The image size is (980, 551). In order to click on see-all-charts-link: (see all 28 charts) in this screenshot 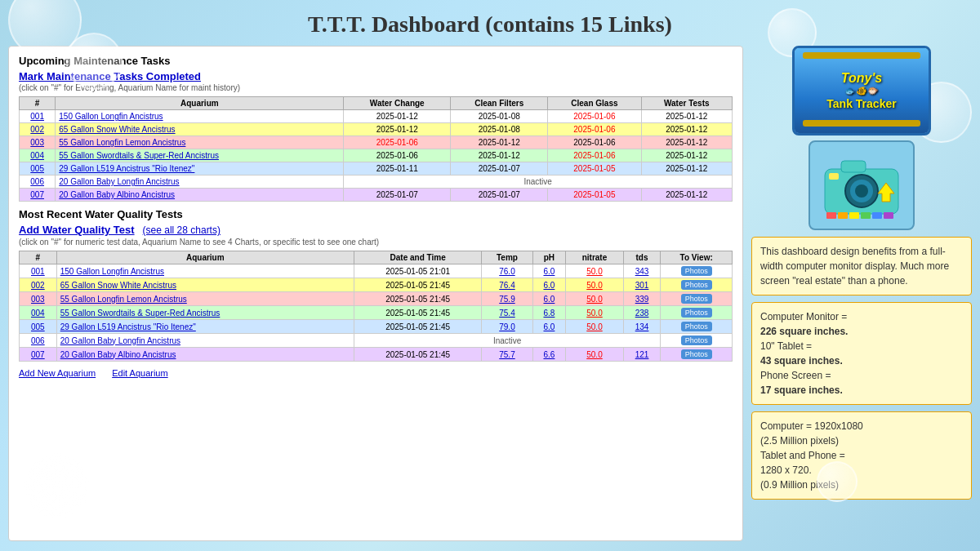, I will do `click(181, 230)`.